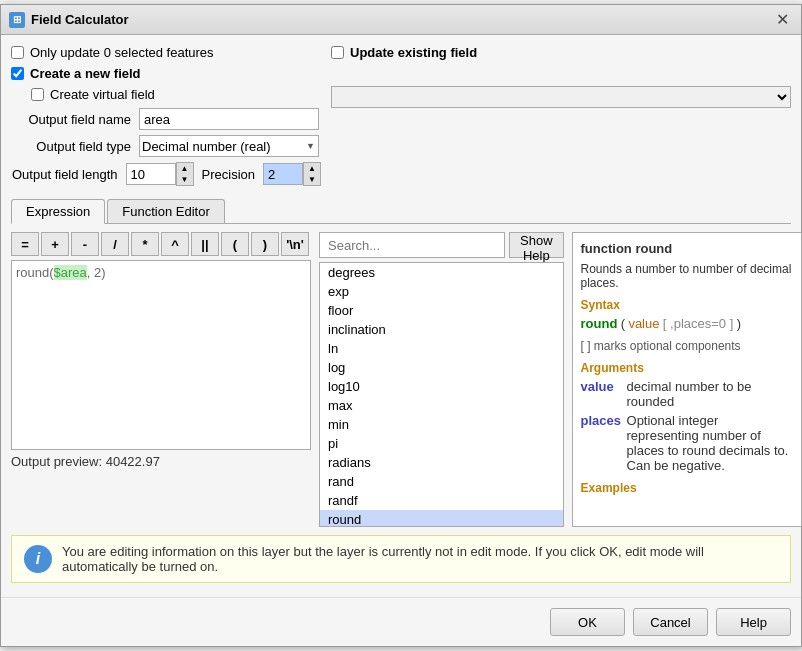 This screenshot has width=802, height=651. Describe the element at coordinates (228, 174) in the screenshot. I see `precision-label: Precision` at that location.